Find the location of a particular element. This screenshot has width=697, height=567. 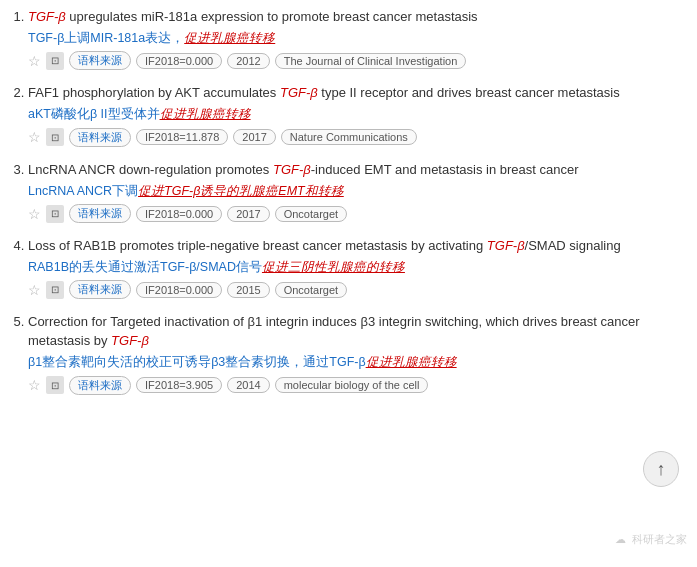

result-item-5: Correction for Targeted inactivation of … is located at coordinates (358, 354).